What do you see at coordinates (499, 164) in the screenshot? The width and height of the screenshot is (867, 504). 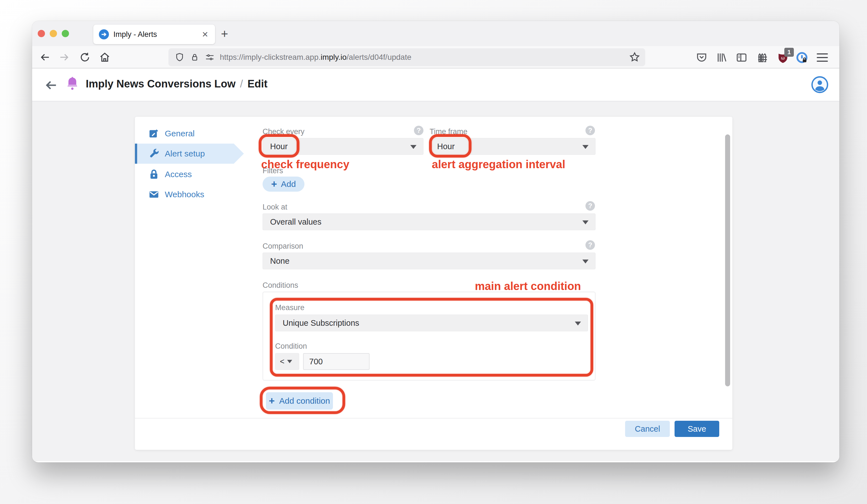 I see `annotation-aggregation-interval: alert aggregation interval` at bounding box center [499, 164].